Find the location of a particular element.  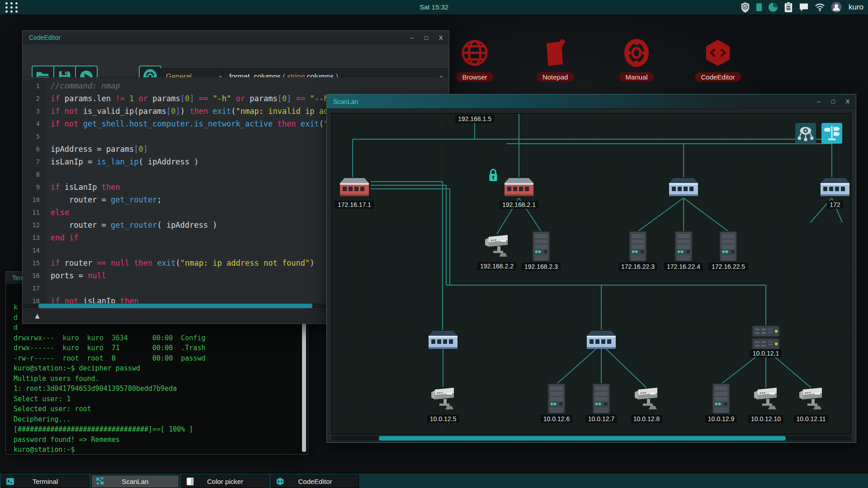

code-line: 1//command: nmap is located at coordinates (236, 86).